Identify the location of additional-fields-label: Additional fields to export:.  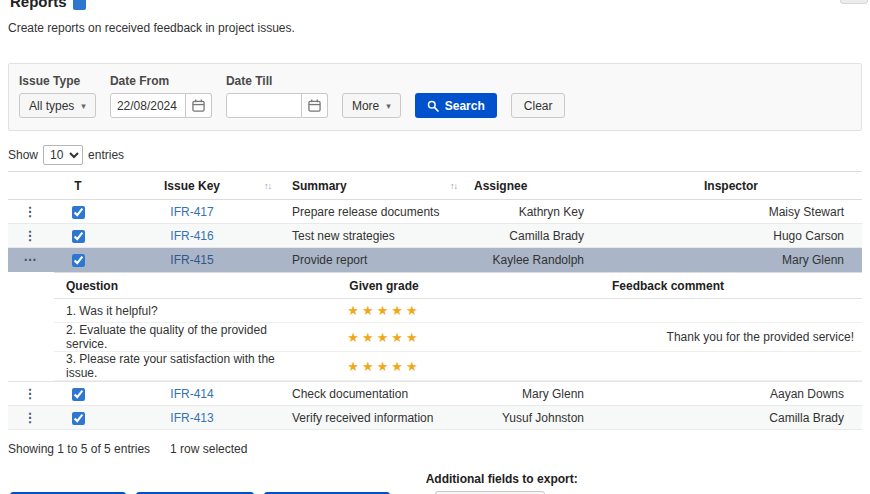
(502, 479).